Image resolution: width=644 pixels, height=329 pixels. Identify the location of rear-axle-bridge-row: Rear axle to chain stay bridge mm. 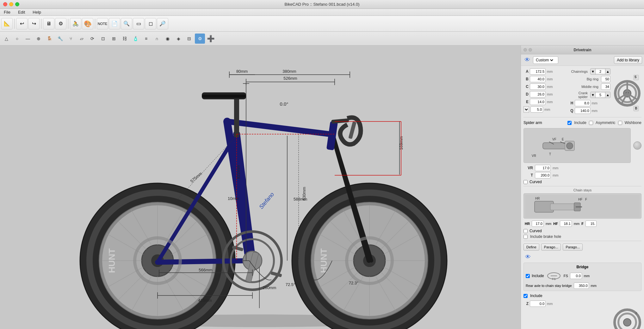
(583, 286).